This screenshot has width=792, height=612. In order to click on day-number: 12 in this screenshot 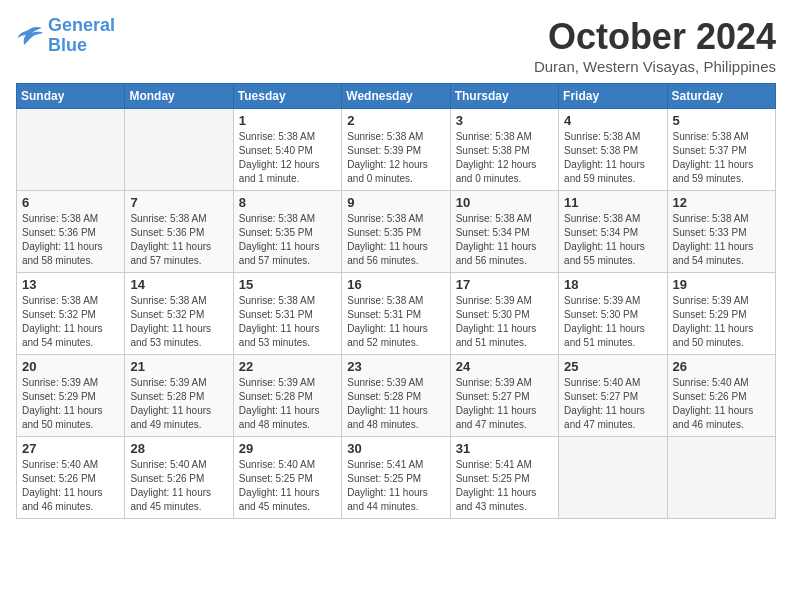, I will do `click(722, 202)`.